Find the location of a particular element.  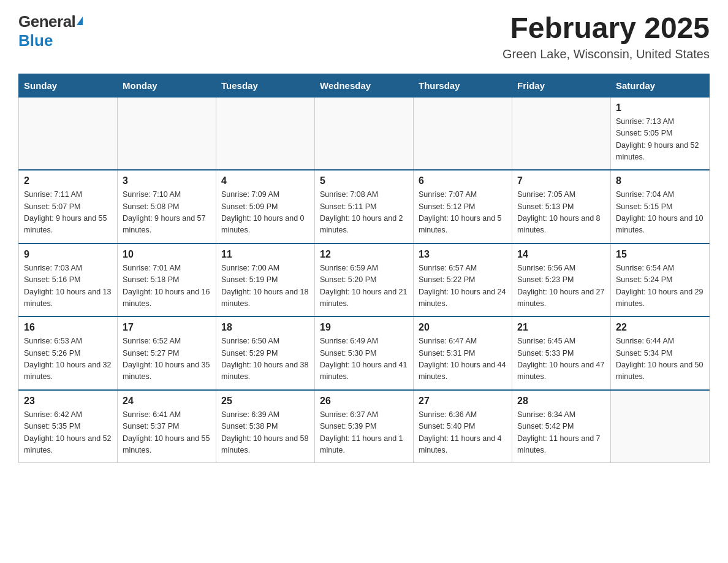

calendar-day-cell: 28Sunrise: 6:34 AMSunset: 5:42 PMDayligh… is located at coordinates (561, 427).